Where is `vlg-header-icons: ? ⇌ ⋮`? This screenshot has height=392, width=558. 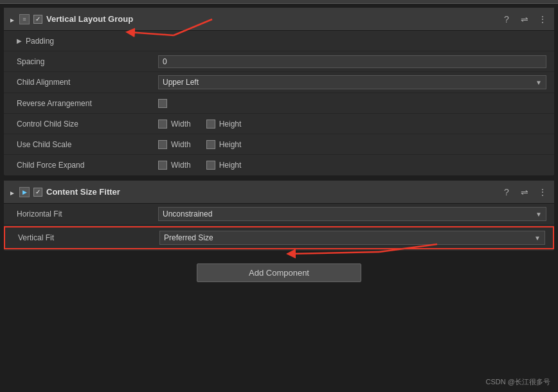 vlg-header-icons: ? ⇌ ⋮ is located at coordinates (525, 19).